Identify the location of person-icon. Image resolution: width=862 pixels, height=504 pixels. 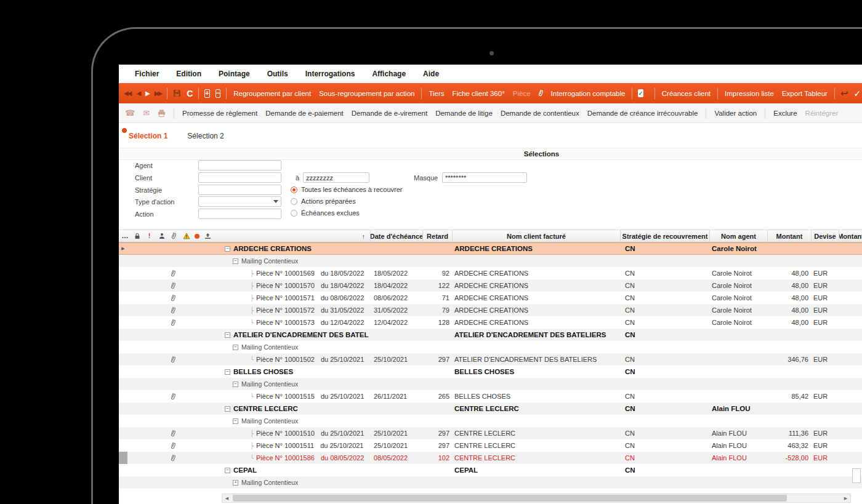
(161, 236).